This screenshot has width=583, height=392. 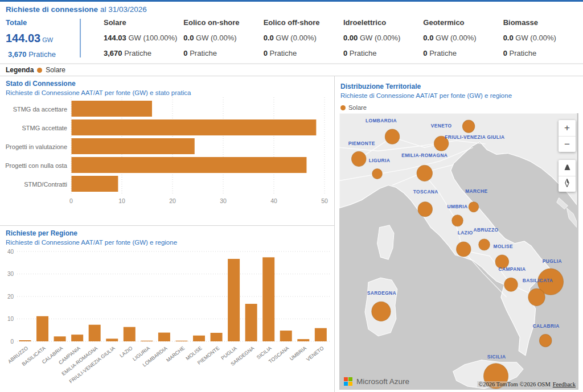 I want to click on vbar-basilicata, so click(x=42, y=329).